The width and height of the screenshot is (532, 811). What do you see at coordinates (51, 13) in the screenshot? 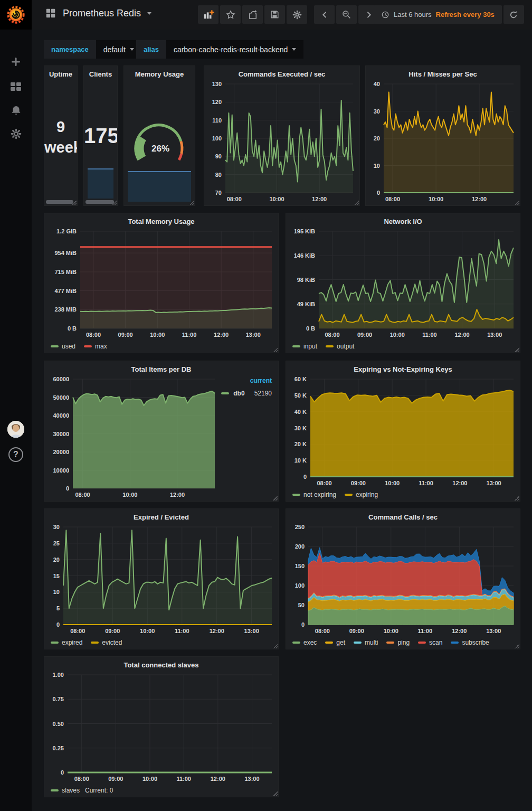
I see `dashboard-grid-icon` at bounding box center [51, 13].